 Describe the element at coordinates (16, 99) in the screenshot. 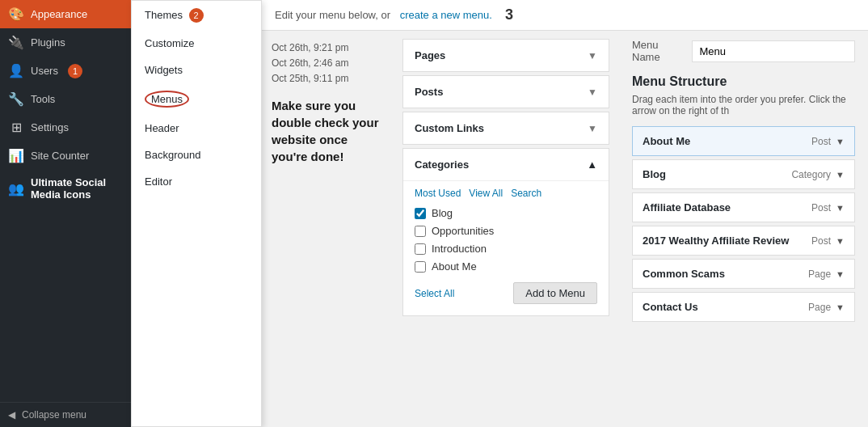

I see `tools-icon: 🔧` at that location.